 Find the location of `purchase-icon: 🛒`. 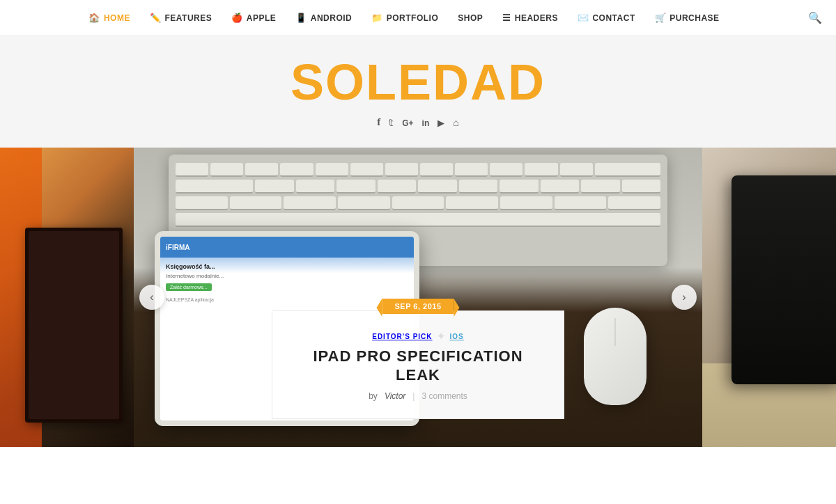

purchase-icon: 🛒 is located at coordinates (660, 18).